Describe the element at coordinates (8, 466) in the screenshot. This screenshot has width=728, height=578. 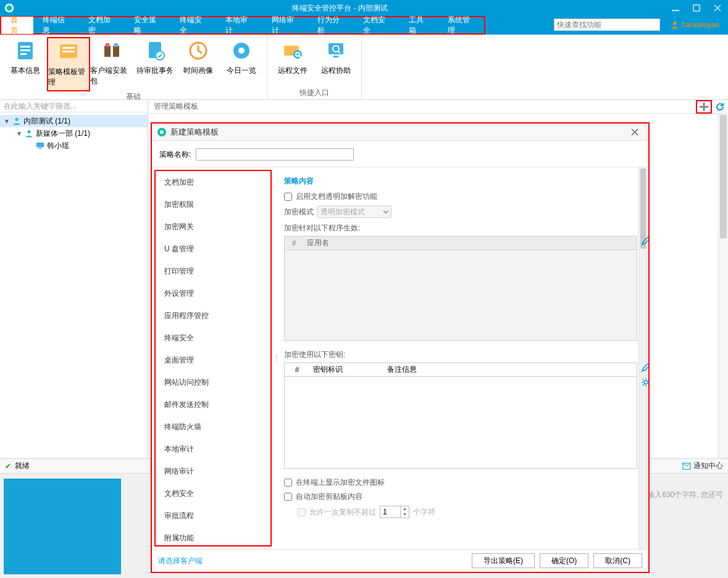
I see `check-icon: ✔` at that location.